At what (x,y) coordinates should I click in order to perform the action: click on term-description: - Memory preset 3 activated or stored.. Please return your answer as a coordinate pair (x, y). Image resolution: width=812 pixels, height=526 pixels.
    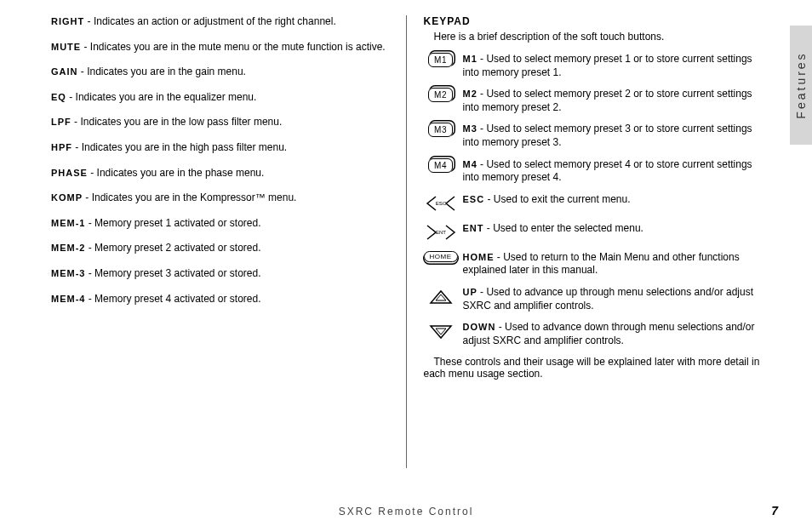
    Looking at the image, I should click on (173, 273).